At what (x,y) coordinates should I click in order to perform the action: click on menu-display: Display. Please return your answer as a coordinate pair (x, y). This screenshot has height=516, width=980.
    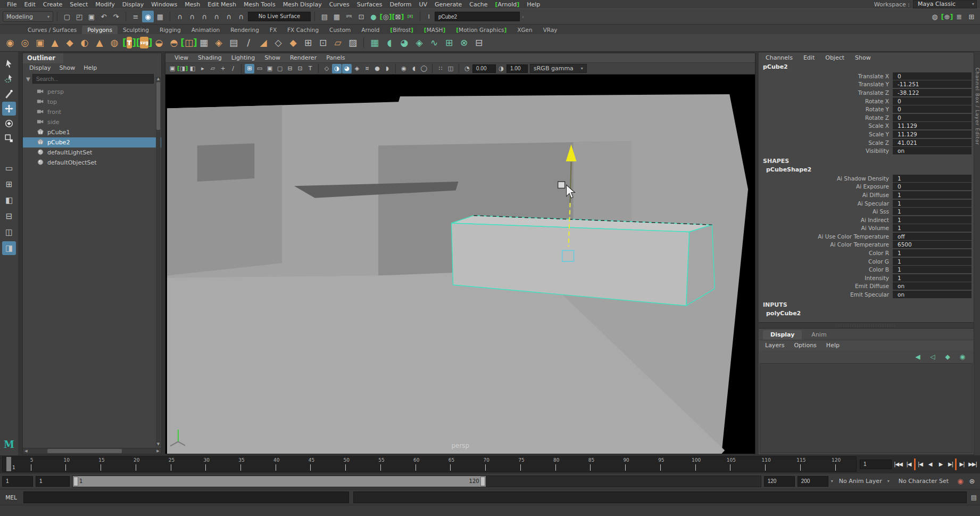
    Looking at the image, I should click on (133, 4).